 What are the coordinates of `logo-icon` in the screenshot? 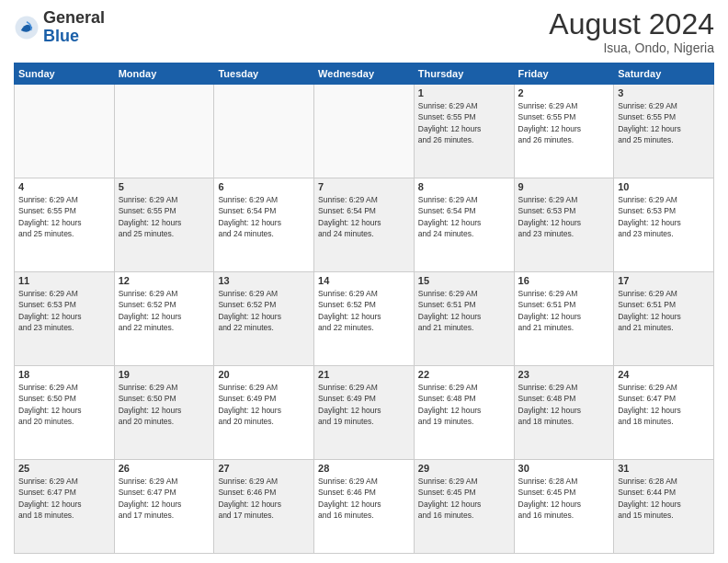 It's located at (27, 28).